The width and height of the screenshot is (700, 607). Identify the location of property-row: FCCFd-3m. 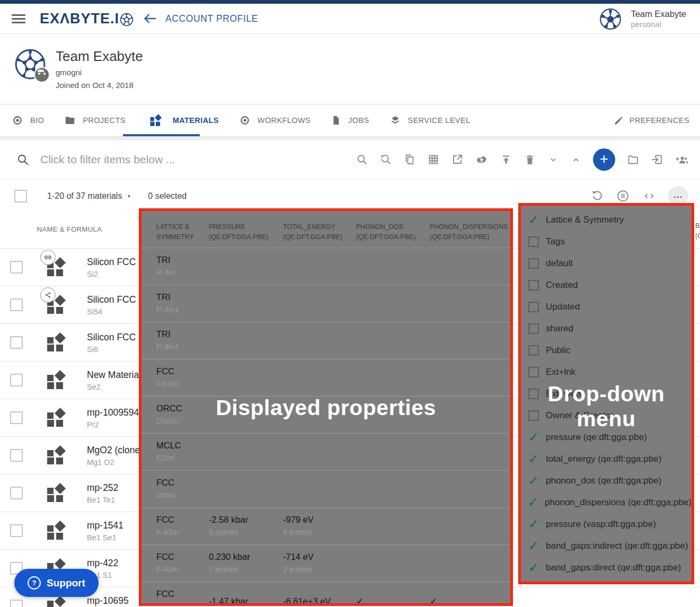
(326, 377).